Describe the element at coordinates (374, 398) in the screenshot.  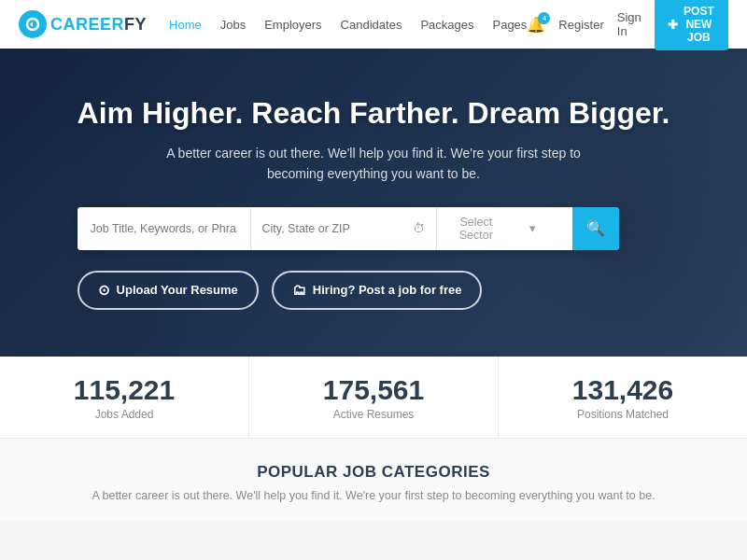
I see `stats-section: 115,221 Jobs Added 175,561 Active Resume…` at that location.